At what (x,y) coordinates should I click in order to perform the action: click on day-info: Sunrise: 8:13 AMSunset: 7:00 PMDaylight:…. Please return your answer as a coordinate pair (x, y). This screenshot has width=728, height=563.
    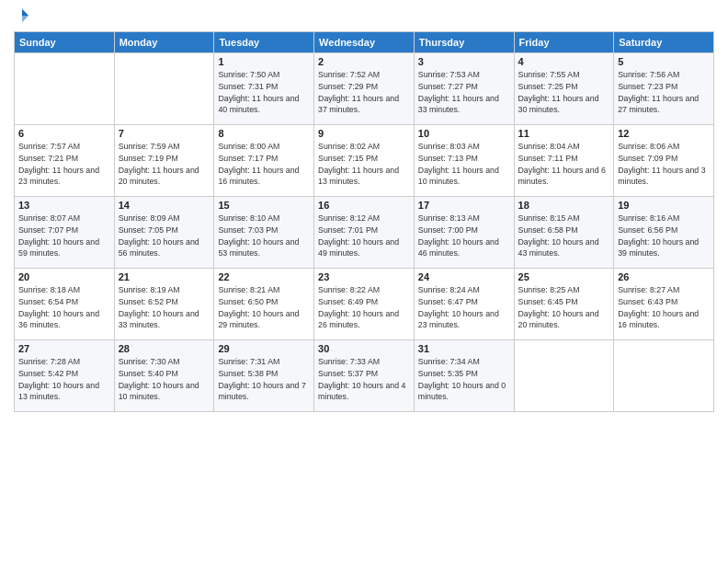
    Looking at the image, I should click on (464, 236).